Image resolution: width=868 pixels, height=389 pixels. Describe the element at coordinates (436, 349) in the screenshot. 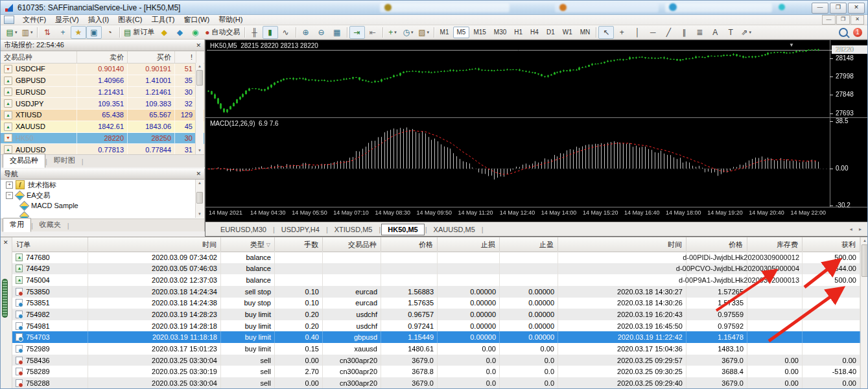

I see `order-row-752989: 7529892020.03.17 15:01:23buy limit0.15xa…` at that location.